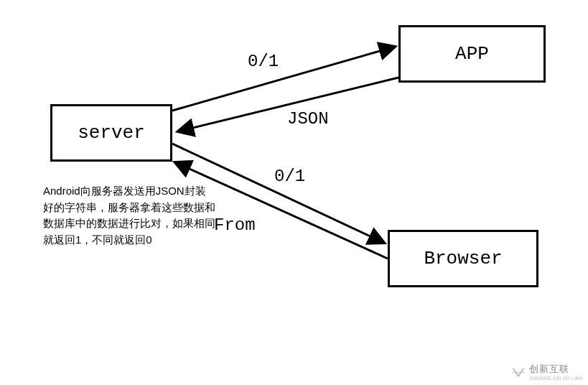  I want to click on server-node: server, so click(111, 133).